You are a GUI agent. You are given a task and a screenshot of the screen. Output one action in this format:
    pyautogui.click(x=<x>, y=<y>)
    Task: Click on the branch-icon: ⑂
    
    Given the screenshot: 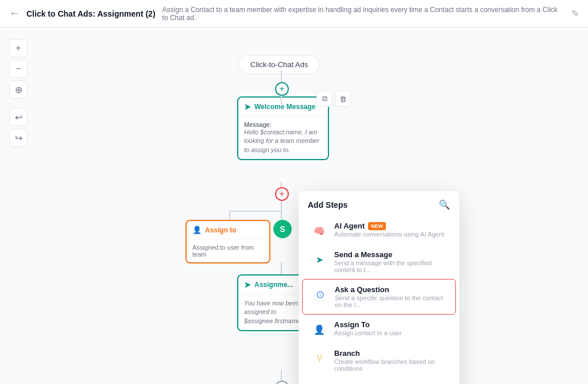 What is the action you would take?
    pyautogui.click(x=319, y=358)
    